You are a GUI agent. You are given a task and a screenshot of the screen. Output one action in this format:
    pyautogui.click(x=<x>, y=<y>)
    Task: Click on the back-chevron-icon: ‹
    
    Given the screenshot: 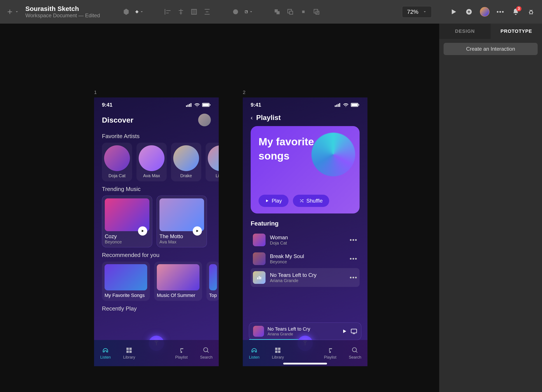 What is the action you would take?
    pyautogui.click(x=252, y=118)
    